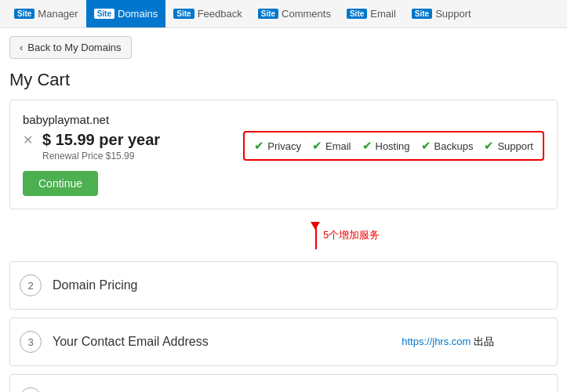  What do you see at coordinates (332, 146) in the screenshot?
I see `feature-email: ✔ Email` at bounding box center [332, 146].